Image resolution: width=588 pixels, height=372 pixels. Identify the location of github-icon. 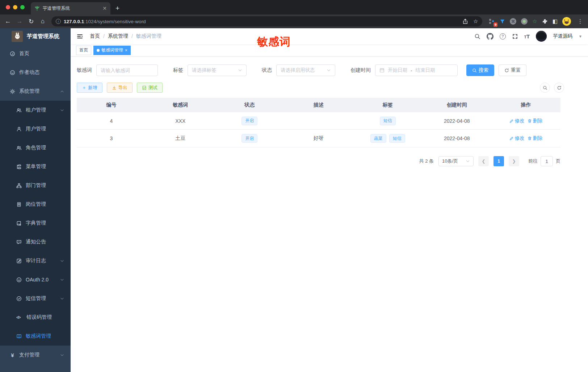
(490, 36).